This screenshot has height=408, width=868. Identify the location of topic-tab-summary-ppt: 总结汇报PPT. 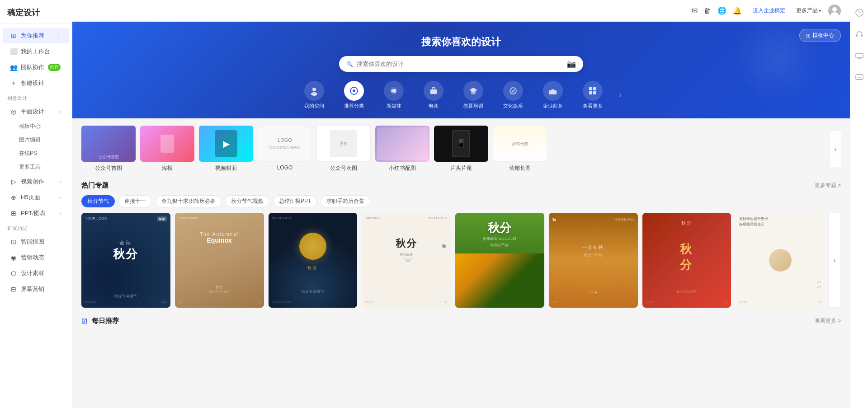
(295, 202).